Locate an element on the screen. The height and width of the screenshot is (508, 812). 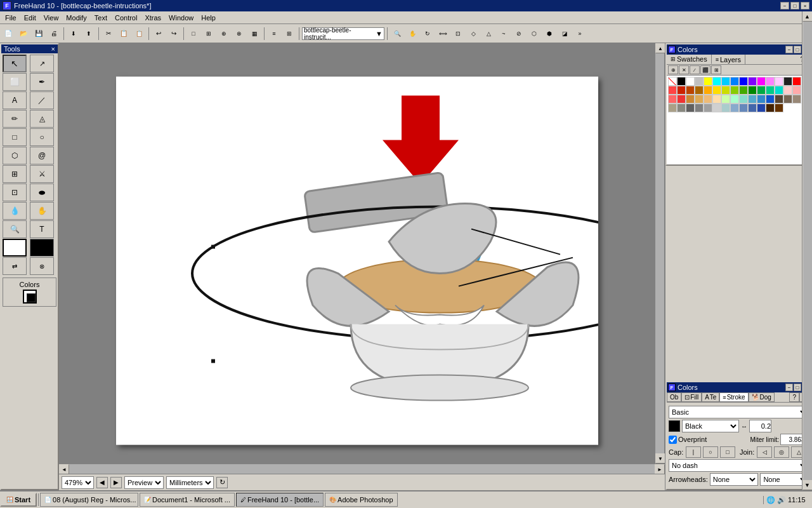
status-btn-1: ◀ is located at coordinates (102, 483).